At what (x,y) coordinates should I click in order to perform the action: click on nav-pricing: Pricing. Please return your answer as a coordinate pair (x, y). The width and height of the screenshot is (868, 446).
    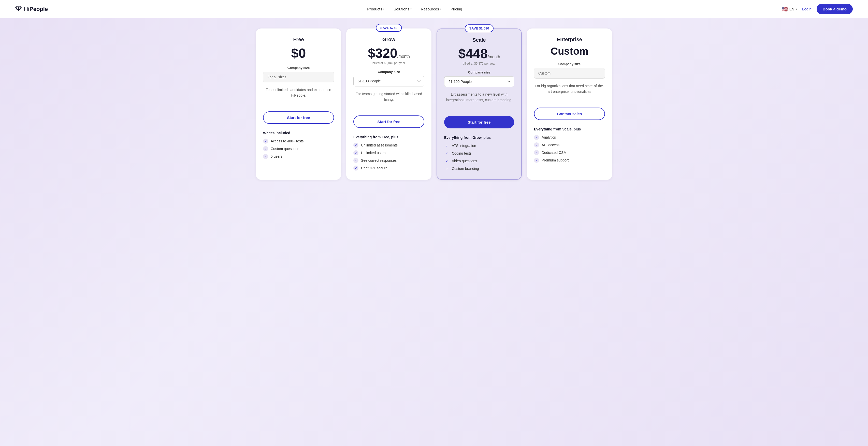
    Looking at the image, I should click on (456, 9).